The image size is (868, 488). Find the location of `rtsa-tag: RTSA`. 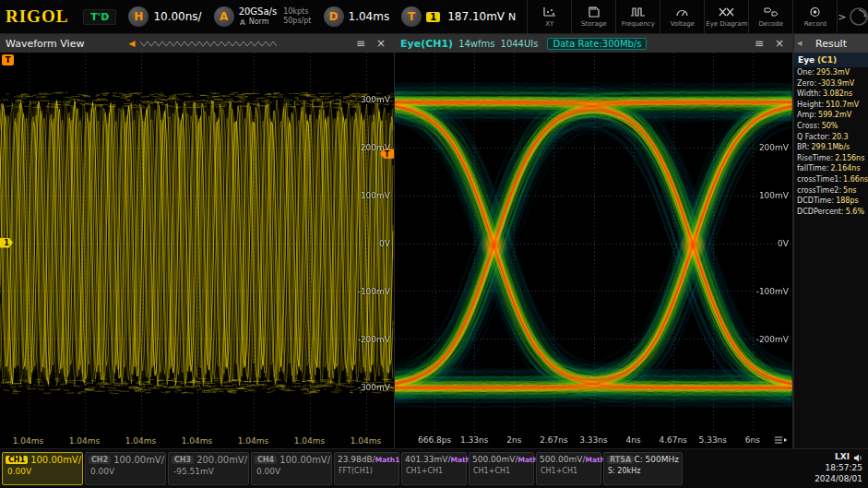

rtsa-tag: RTSA is located at coordinates (620, 459).